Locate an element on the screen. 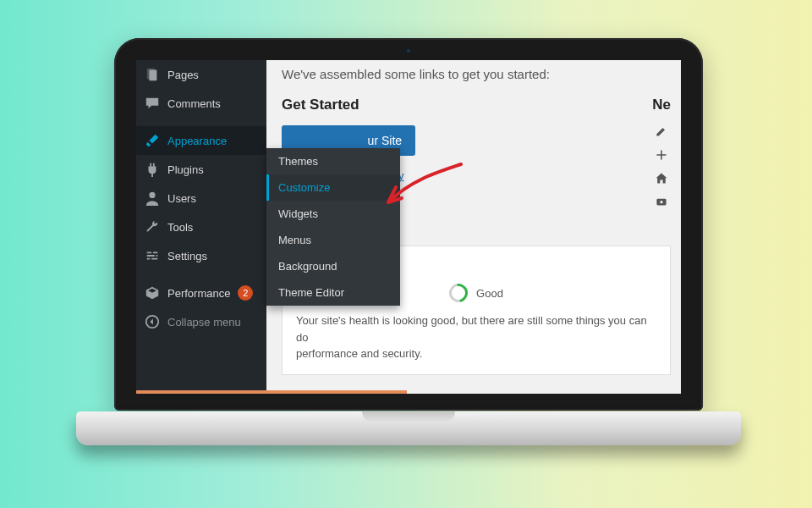 Image resolution: width=812 pixels, height=508 pixels. sidebar-label: Tools is located at coordinates (180, 227).